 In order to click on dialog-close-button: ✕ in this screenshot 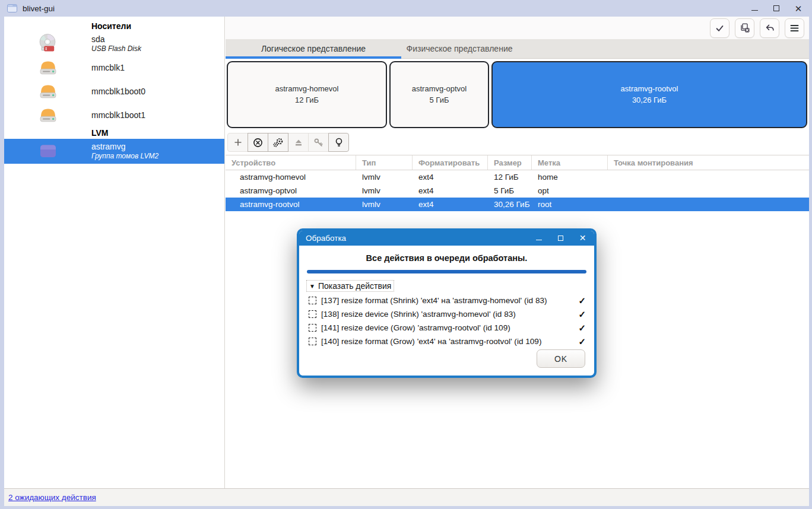, I will do `click(583, 238)`.